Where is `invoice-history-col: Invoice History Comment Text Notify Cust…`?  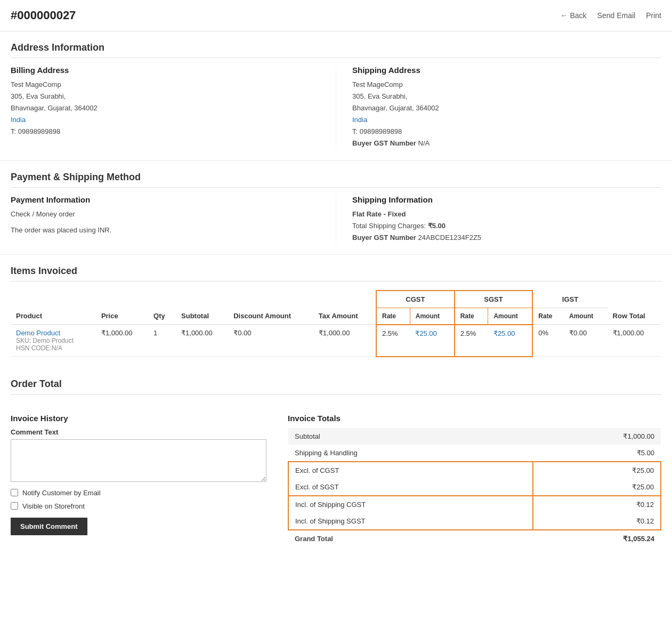 invoice-history-col: Invoice History Comment Text Notify Cust… is located at coordinates (139, 480).